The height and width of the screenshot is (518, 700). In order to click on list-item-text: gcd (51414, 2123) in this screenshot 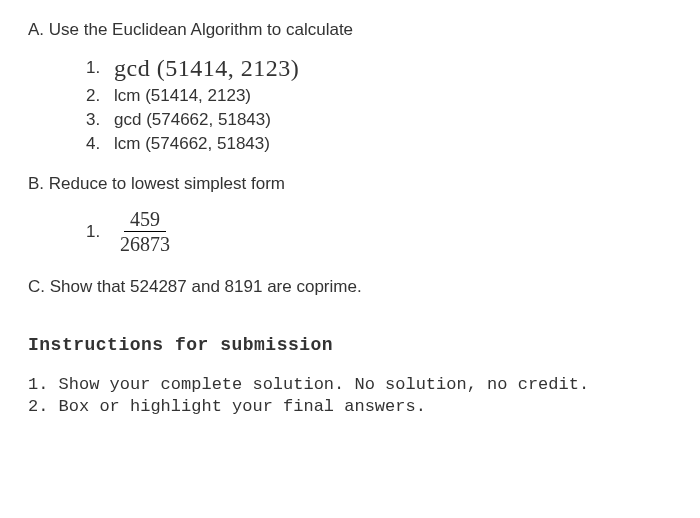, I will do `click(206, 68)`.